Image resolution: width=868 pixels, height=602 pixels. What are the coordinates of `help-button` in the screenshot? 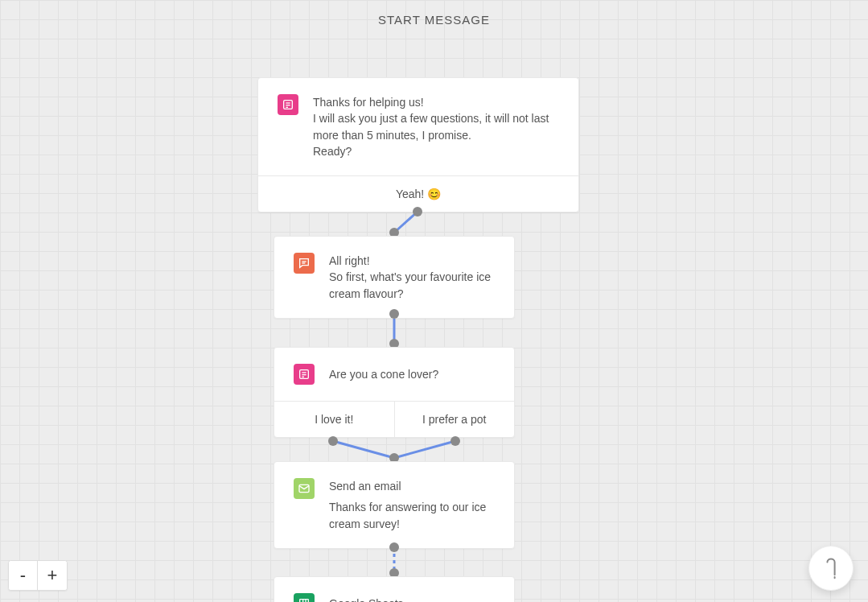 It's located at (831, 568).